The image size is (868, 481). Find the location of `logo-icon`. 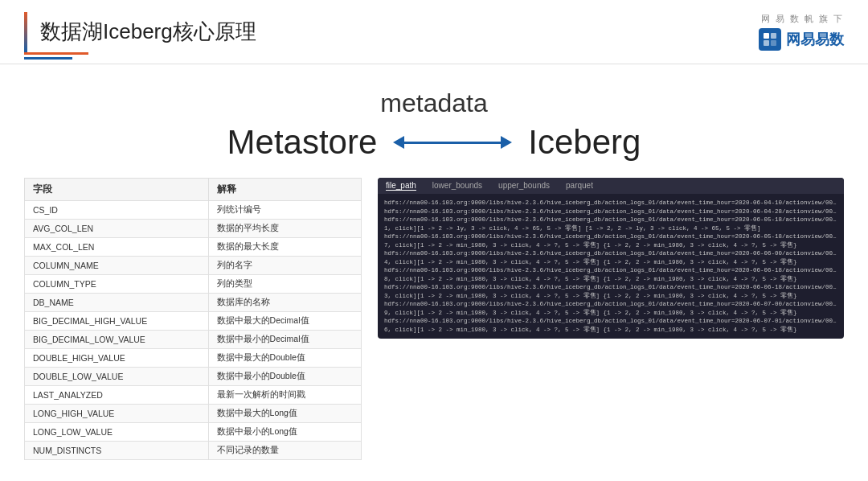

logo-icon is located at coordinates (770, 39).